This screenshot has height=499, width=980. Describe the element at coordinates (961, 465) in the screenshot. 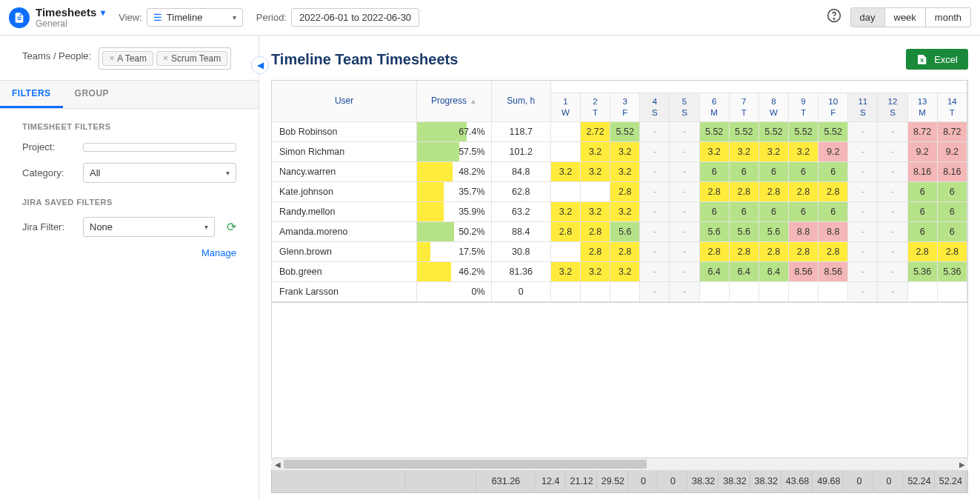

I see `scroll-right-icon: ▶` at that location.